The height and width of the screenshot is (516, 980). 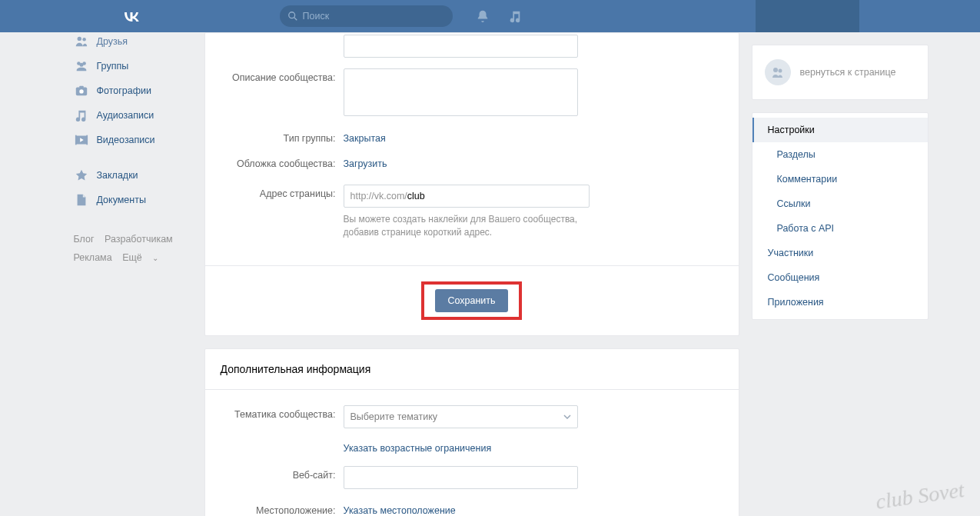 I want to click on desc-label: Описание сообщества:, so click(x=274, y=75).